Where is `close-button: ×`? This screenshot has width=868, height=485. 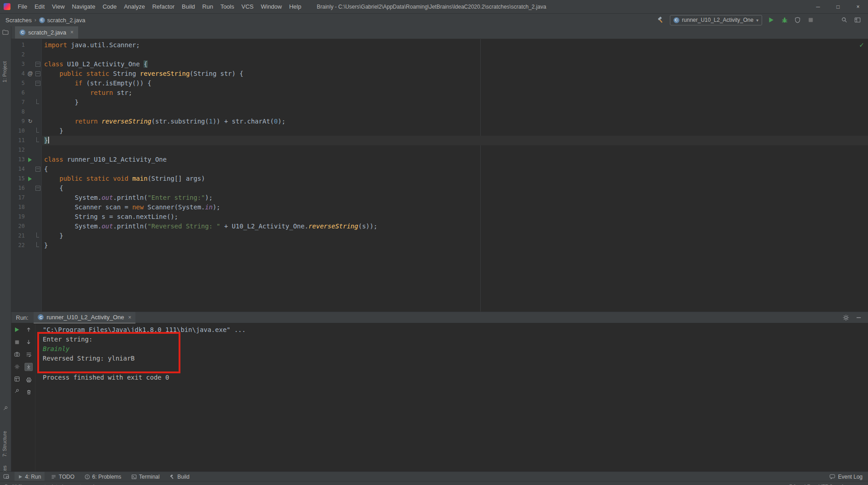
close-button: × is located at coordinates (858, 6).